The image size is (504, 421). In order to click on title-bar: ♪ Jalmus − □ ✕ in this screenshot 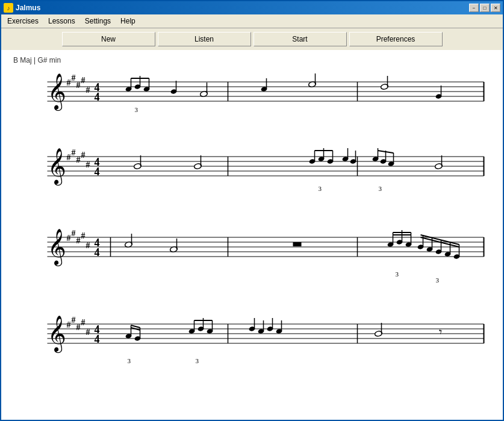, I will do `click(252, 8)`.